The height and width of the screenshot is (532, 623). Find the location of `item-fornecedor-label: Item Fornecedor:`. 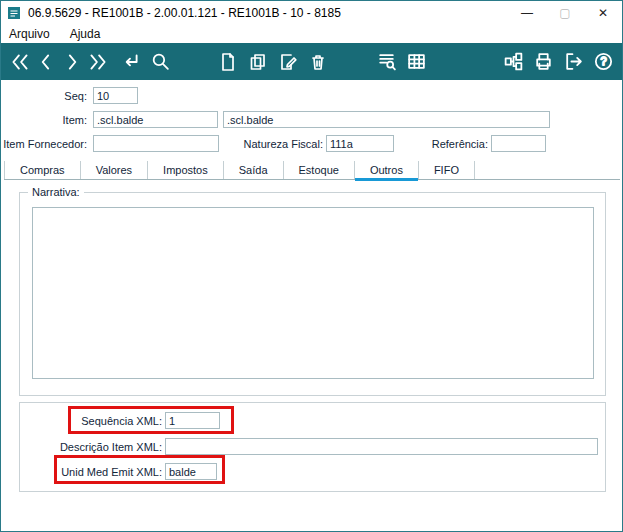

item-fornecedor-label: Item Fornecedor: is located at coordinates (44, 144).